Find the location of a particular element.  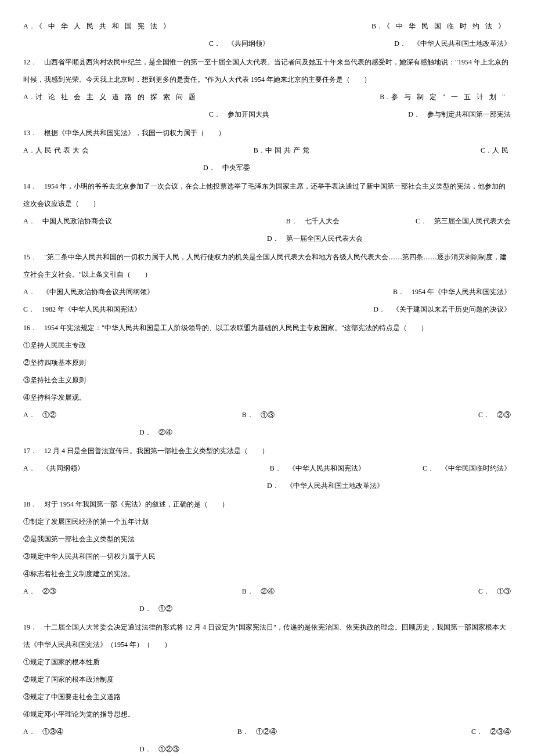

option-a: A． ②③ is located at coordinates (39, 591).